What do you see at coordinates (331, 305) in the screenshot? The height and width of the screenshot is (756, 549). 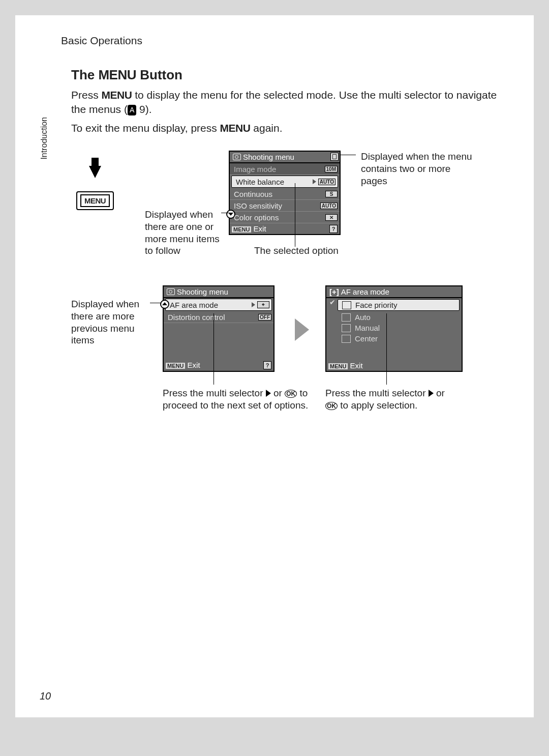 I see `checkmark-icon: ✔` at bounding box center [331, 305].